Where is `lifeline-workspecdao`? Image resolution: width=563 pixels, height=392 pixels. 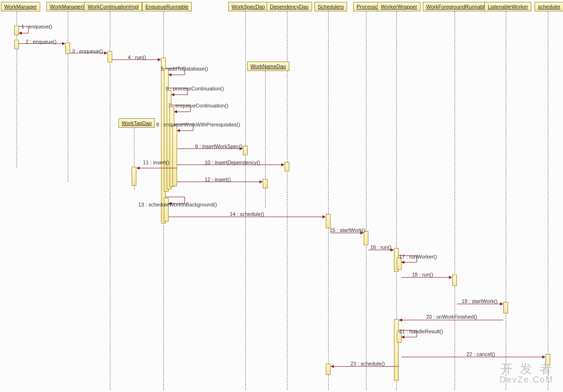 lifeline-workspecdao is located at coordinates (245, 201).